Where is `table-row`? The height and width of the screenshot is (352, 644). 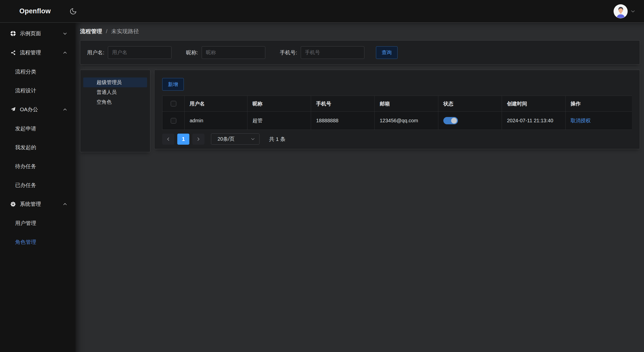
table-row is located at coordinates (174, 121).